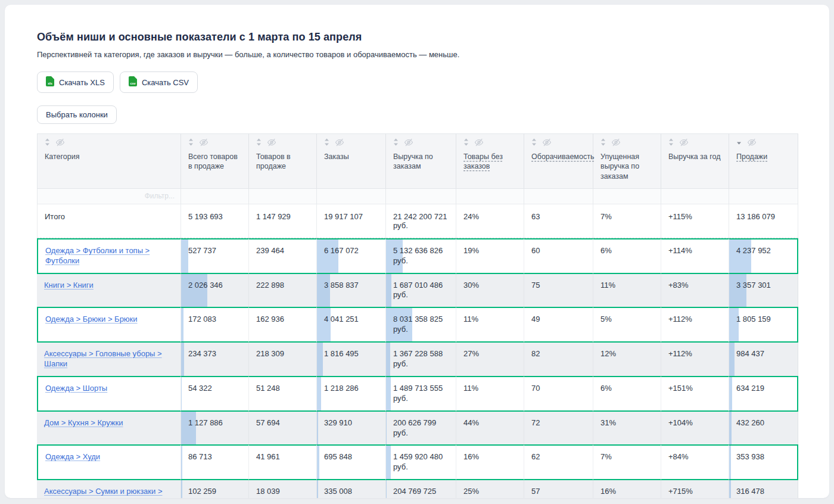  I want to click on value-cell: 1 687 010 486 руб., so click(421, 291).